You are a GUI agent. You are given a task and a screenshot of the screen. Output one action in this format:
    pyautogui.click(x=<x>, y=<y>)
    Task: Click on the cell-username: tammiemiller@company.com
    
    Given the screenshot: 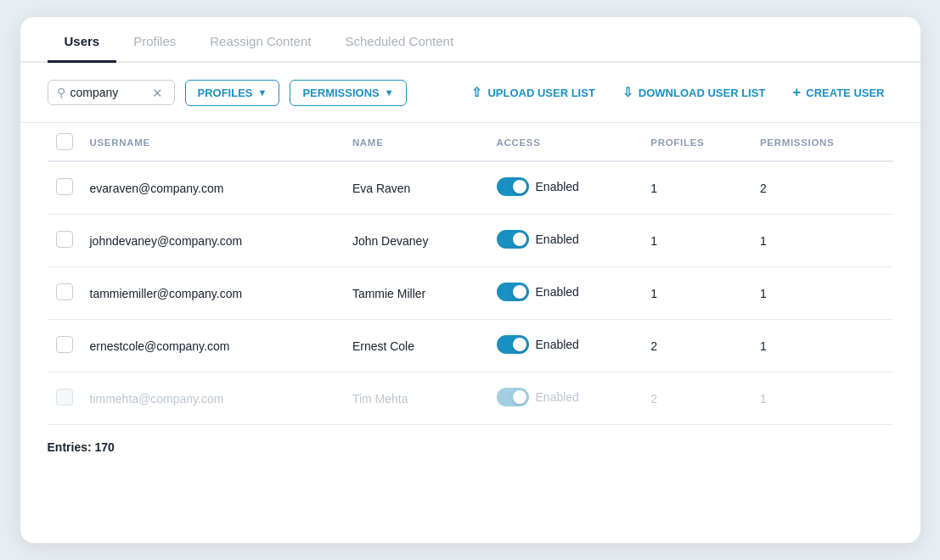 What is the action you would take?
    pyautogui.click(x=212, y=294)
    